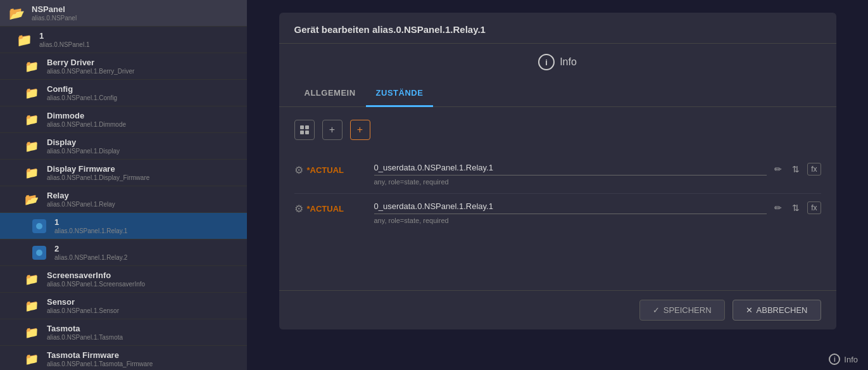 This screenshot has width=868, height=370. Describe the element at coordinates (123, 253) in the screenshot. I see `sidebar-item-relay-2: 2 alias.0.NSPanel.1.Relay.2` at that location.